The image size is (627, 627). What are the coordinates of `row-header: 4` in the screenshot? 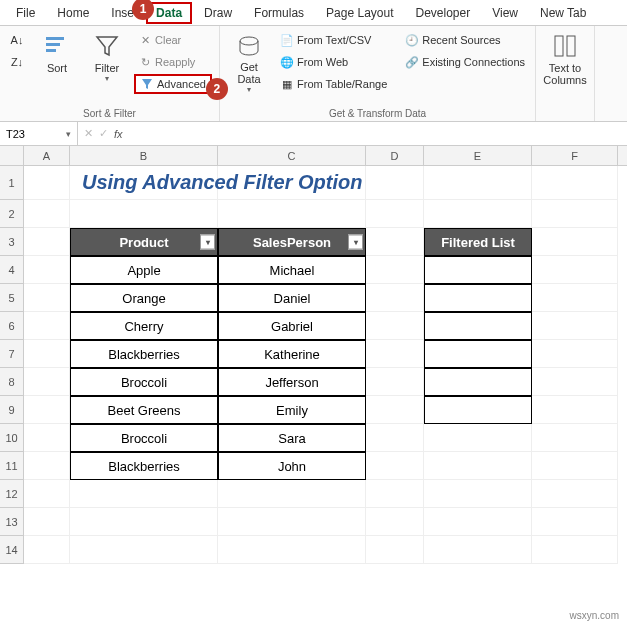 It's located at (12, 270).